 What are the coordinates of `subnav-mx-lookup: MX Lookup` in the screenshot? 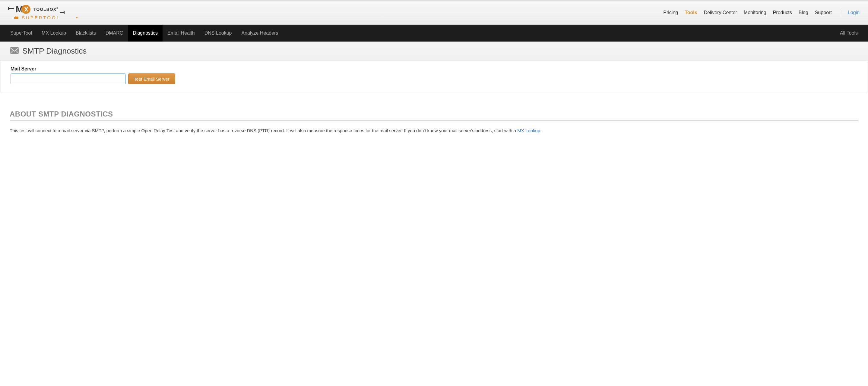 It's located at (54, 33).